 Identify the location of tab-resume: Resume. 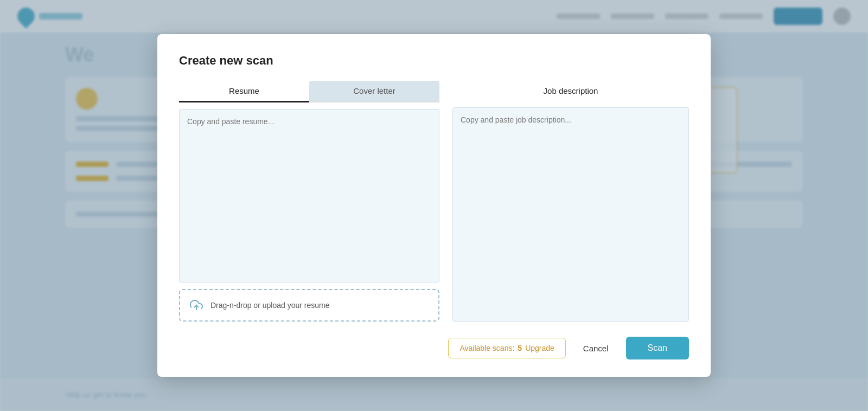
(244, 92).